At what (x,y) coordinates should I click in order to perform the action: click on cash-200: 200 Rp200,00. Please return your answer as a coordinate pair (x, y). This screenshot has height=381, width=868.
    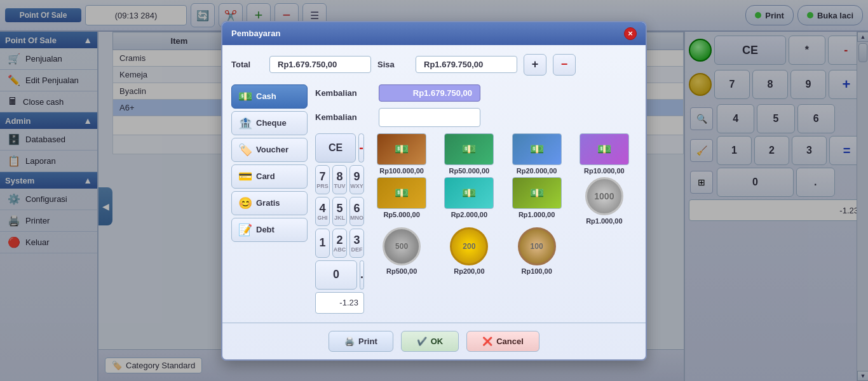
    Looking at the image, I should click on (469, 251).